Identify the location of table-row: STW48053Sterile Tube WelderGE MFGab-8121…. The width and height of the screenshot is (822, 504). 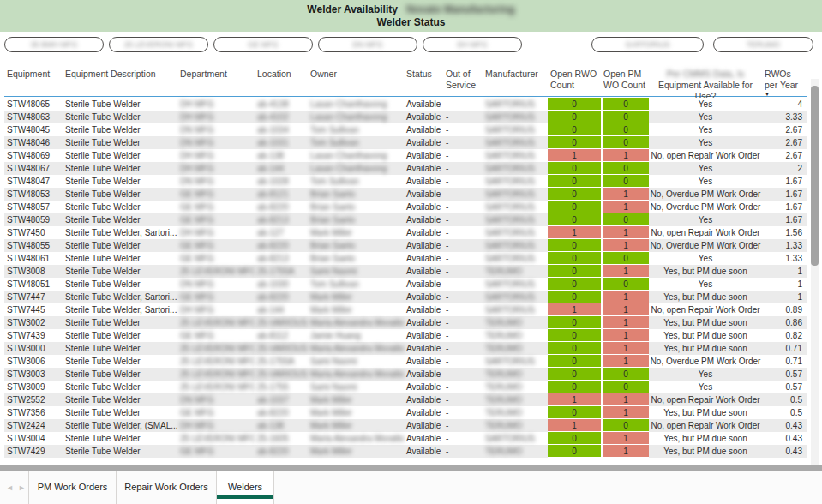
(405, 194).